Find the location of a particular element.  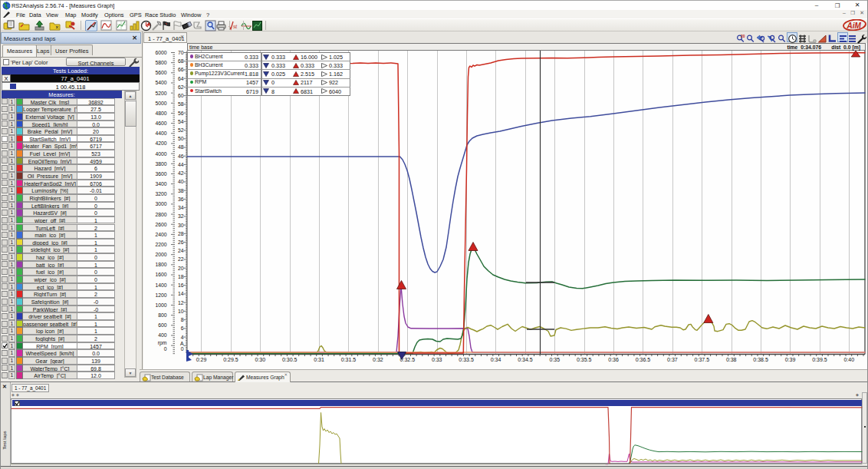

svg-text: st is located at coordinates (235, 26).